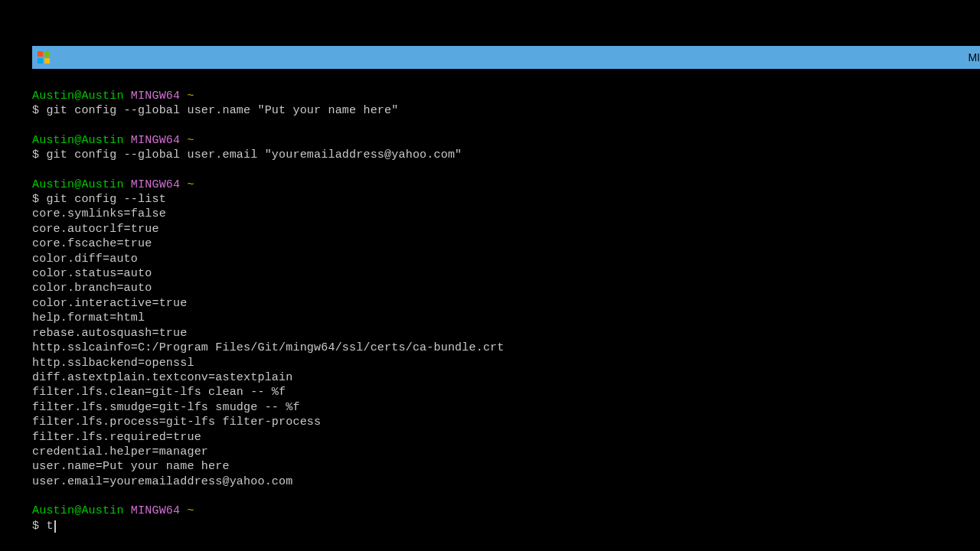 The width and height of the screenshot is (980, 551). Describe the element at coordinates (254, 155) in the screenshot. I see `command-text: git config --global user.email "youremai…` at that location.